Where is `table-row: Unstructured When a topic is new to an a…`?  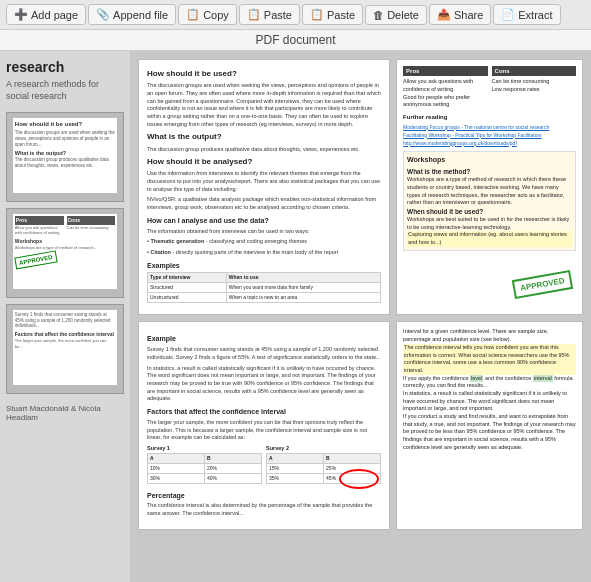
table-row: Unstructured When a topic is new to an a… is located at coordinates (264, 298).